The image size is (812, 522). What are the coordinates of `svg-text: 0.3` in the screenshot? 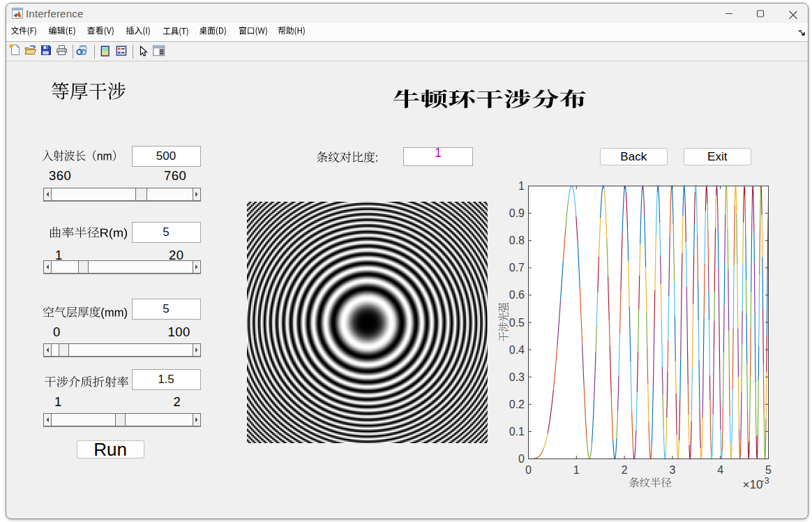 It's located at (517, 377).